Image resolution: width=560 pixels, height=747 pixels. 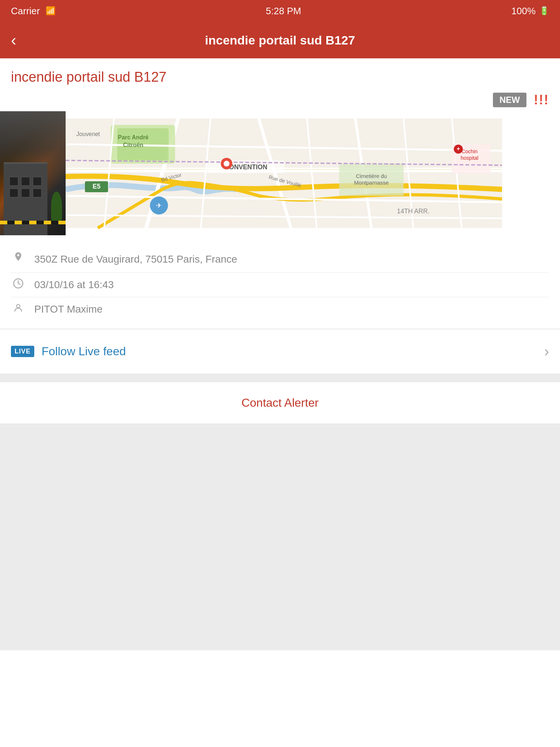 I want to click on author-text: PITOT Maxime, so click(x=69, y=309).